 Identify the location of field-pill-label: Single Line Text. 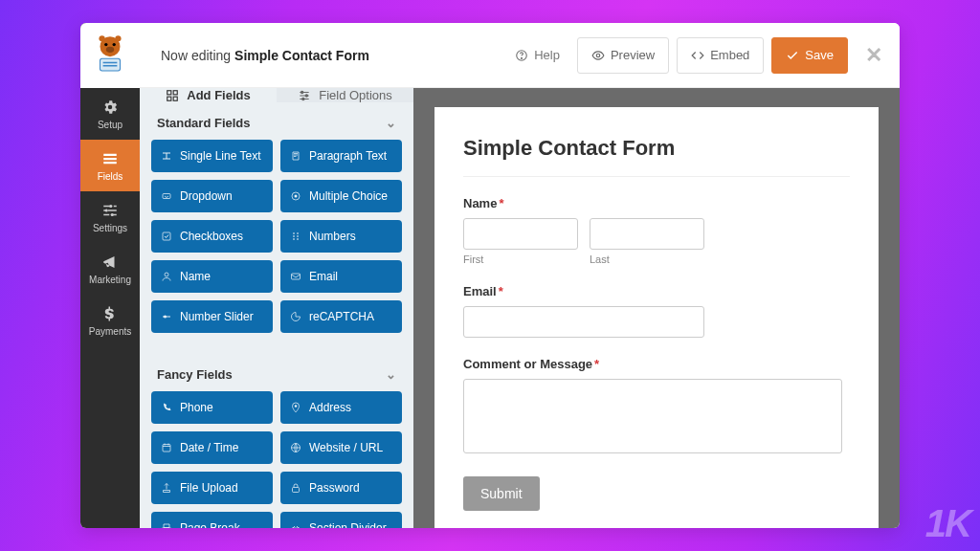
(220, 156).